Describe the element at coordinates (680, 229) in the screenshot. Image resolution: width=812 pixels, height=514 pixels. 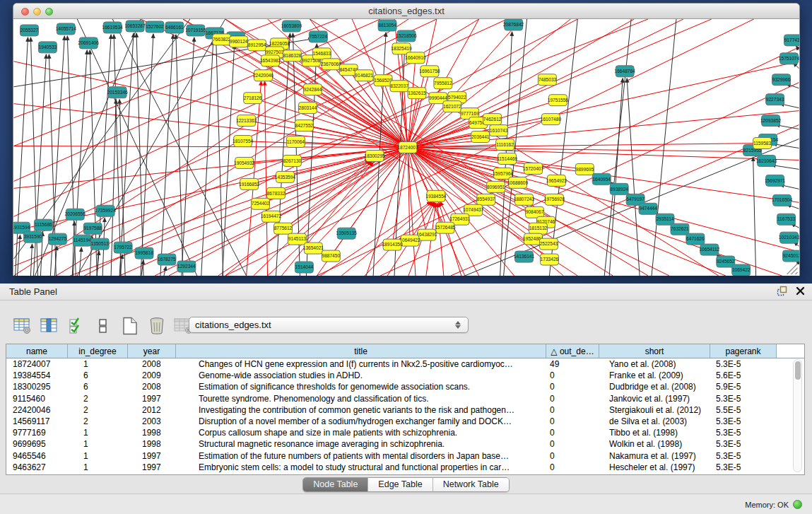
I see `svg-text: 7632621` at that location.